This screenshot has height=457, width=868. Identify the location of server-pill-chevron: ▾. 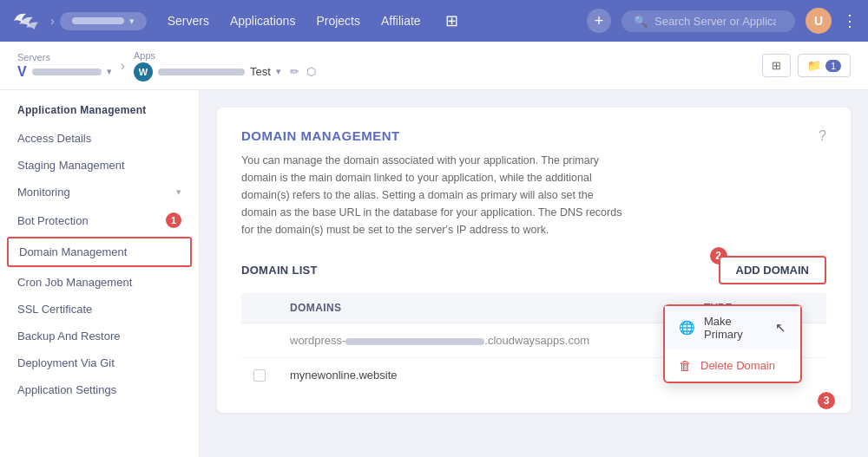
(132, 21).